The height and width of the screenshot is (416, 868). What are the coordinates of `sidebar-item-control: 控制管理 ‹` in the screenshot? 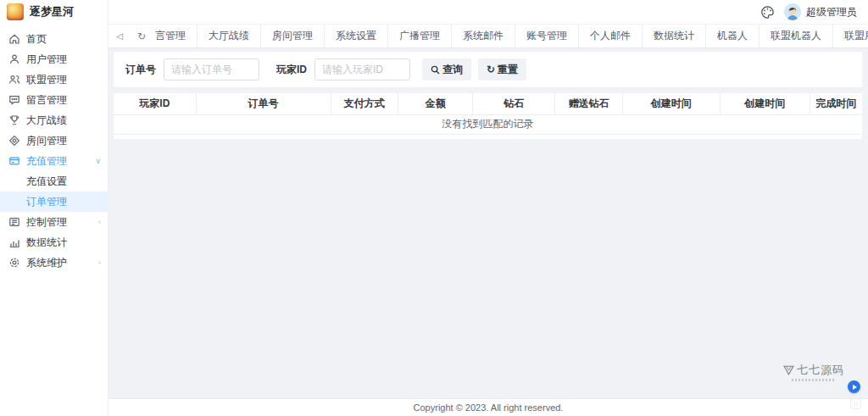 It's located at (54, 222).